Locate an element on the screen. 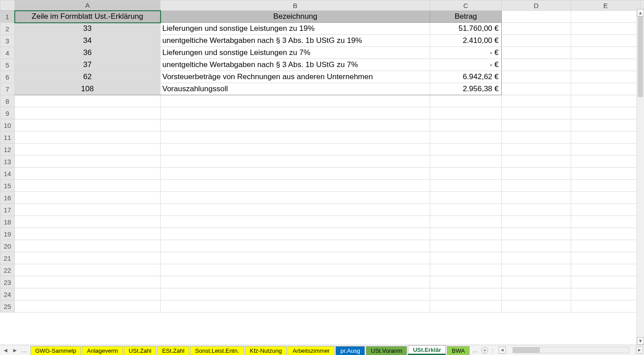  cell-B3: unentgeltiche Wertabgaben nach § 3 Abs. … is located at coordinates (295, 41).